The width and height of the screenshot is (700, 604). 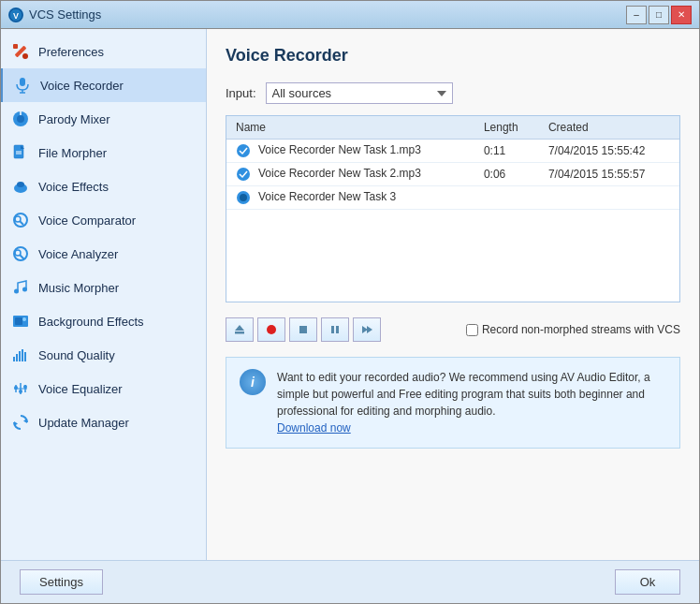 What do you see at coordinates (103, 254) in the screenshot?
I see `sidebar-item-voice-analyzer: Voice Analyzer` at bounding box center [103, 254].